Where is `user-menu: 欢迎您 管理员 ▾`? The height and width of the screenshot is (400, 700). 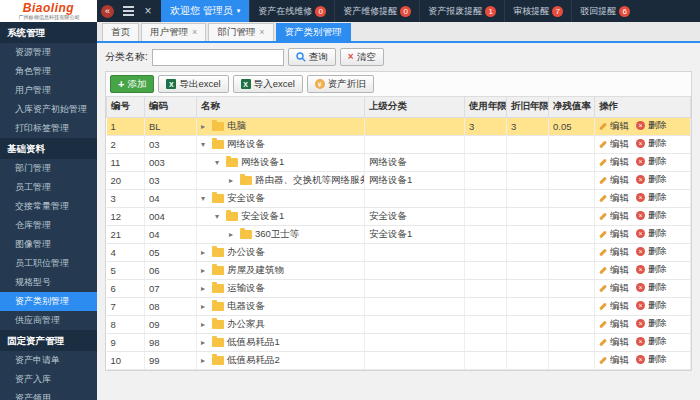 user-menu: 欢迎您 管理员 ▾ is located at coordinates (205, 11).